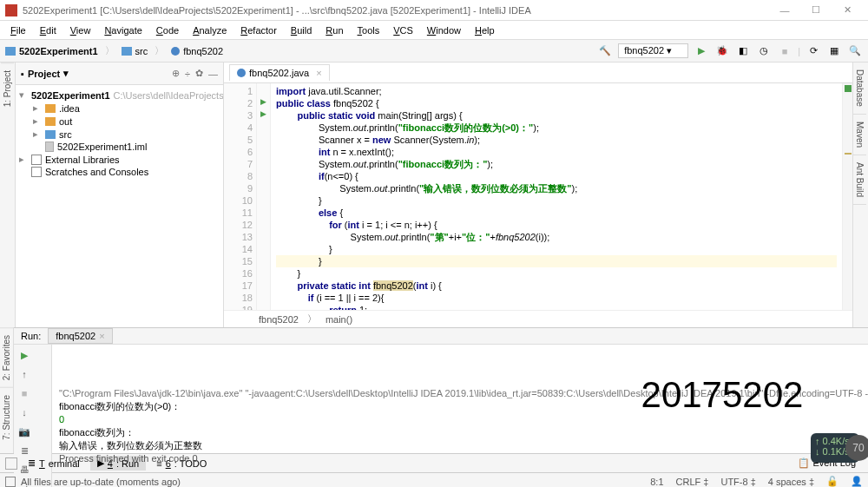 The height and width of the screenshot is (487, 868). What do you see at coordinates (214, 74) in the screenshot?
I see `hide-icon: —` at bounding box center [214, 74].